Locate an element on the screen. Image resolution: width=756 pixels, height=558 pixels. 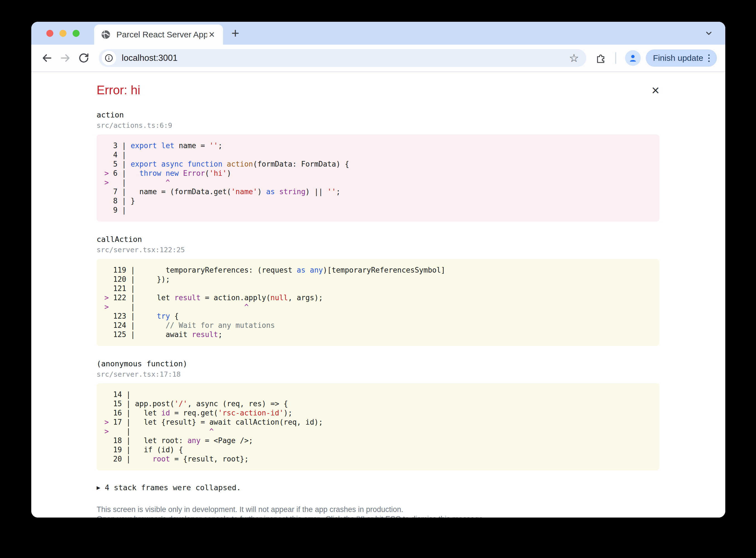
frame-function-name: action is located at coordinates (378, 115).